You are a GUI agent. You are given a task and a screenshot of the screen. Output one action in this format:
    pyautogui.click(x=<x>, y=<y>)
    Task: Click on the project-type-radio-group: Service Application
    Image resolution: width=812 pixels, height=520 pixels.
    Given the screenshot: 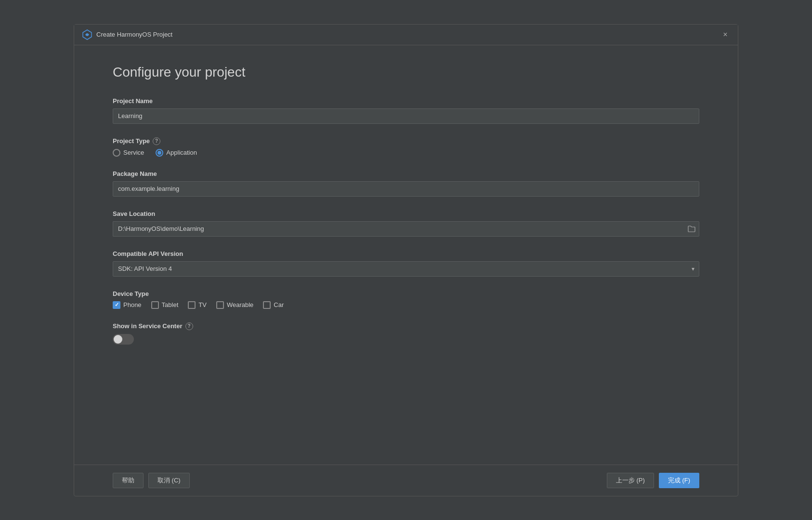 What is the action you would take?
    pyautogui.click(x=406, y=153)
    